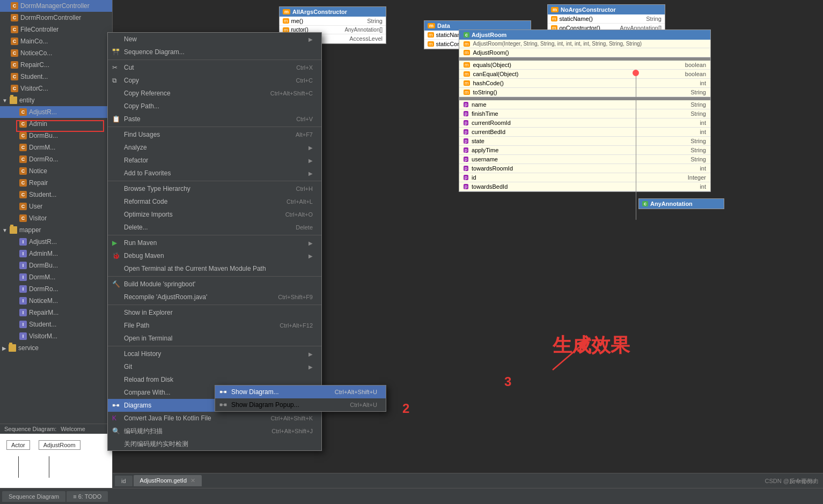  What do you see at coordinates (585, 132) in the screenshot?
I see `field-currentbedid: p currentBedId int` at bounding box center [585, 132].